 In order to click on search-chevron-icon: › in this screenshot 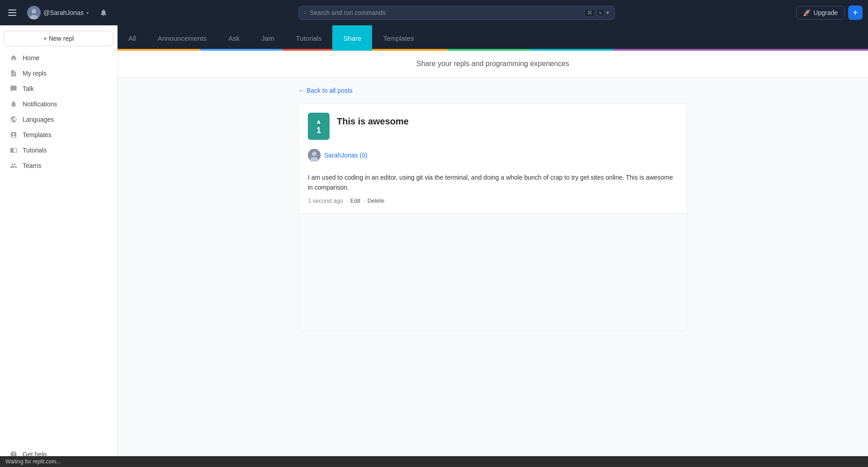, I will do `click(305, 13)`.